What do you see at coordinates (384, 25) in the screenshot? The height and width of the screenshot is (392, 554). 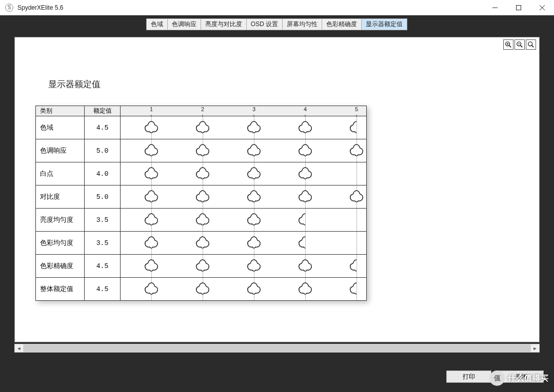 I see `tab-6: 显示器额定值` at bounding box center [384, 25].